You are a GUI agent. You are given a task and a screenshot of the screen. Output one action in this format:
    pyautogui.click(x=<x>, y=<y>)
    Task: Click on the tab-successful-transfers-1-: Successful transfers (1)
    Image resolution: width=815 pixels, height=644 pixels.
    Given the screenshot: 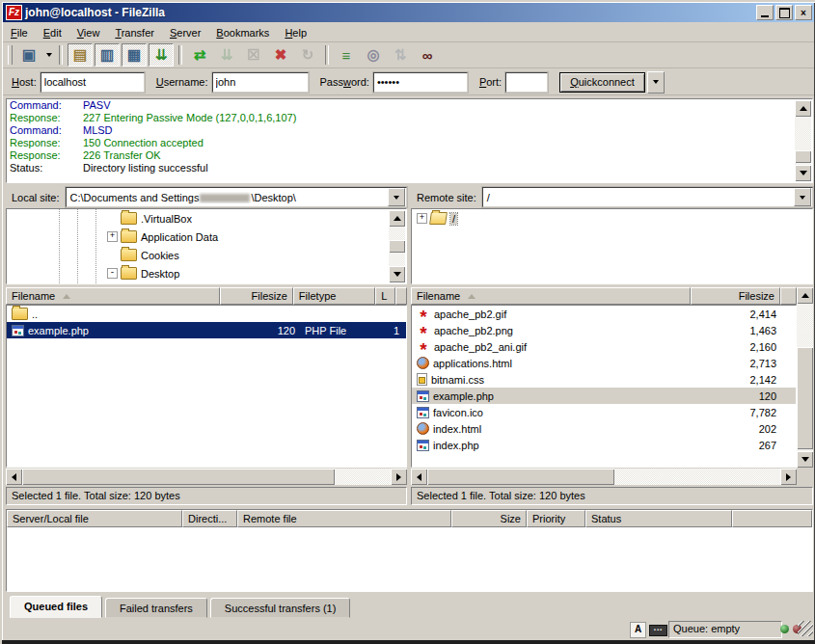 What is the action you would take?
    pyautogui.click(x=281, y=607)
    